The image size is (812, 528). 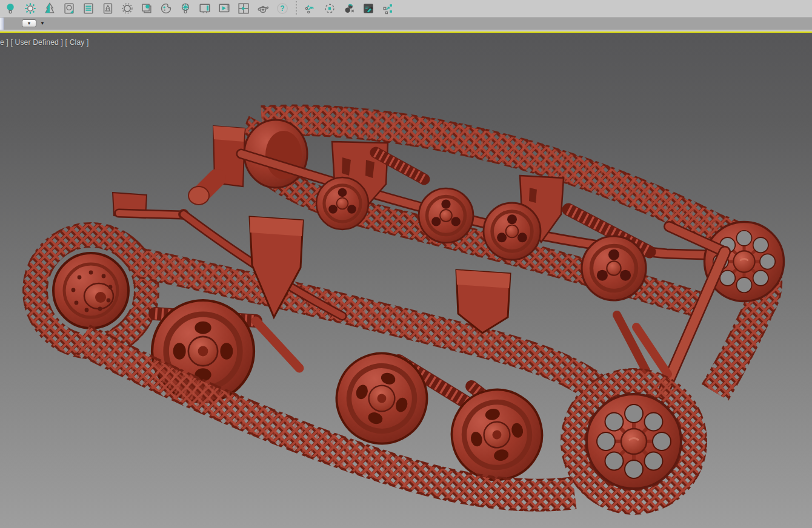 I want to click on panel-brush-icon, so click(x=368, y=8).